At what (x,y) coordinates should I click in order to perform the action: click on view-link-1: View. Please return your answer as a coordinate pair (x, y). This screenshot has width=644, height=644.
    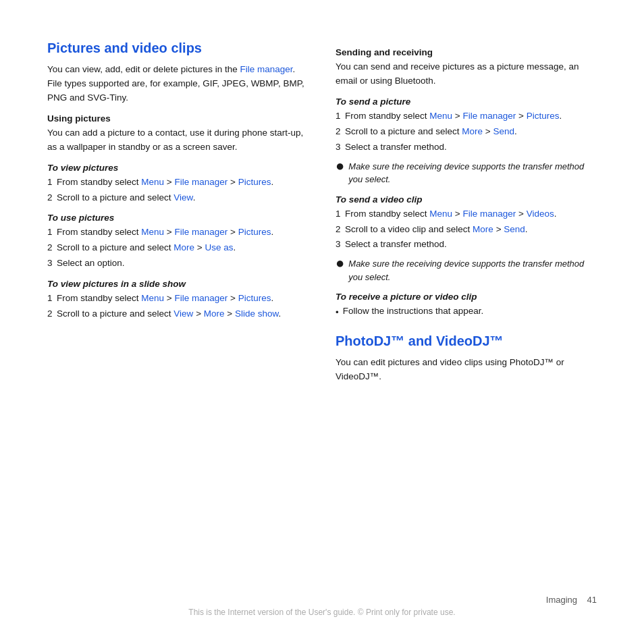
    Looking at the image, I should click on (183, 197).